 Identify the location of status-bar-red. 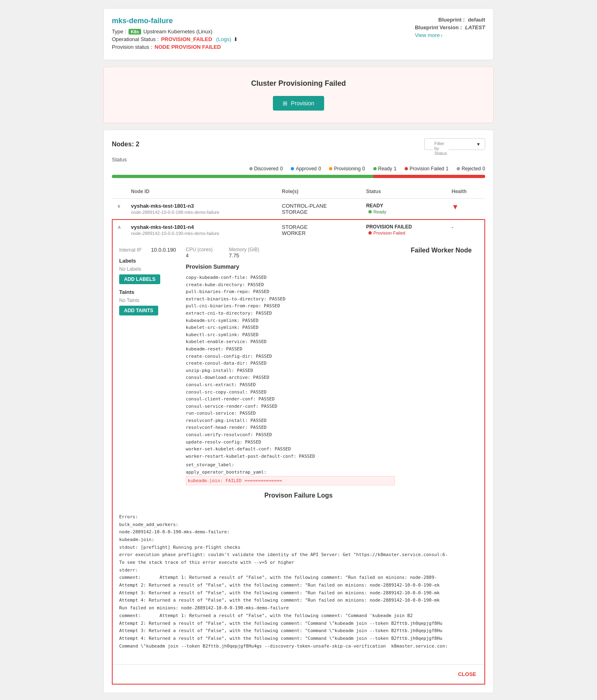
(429, 176).